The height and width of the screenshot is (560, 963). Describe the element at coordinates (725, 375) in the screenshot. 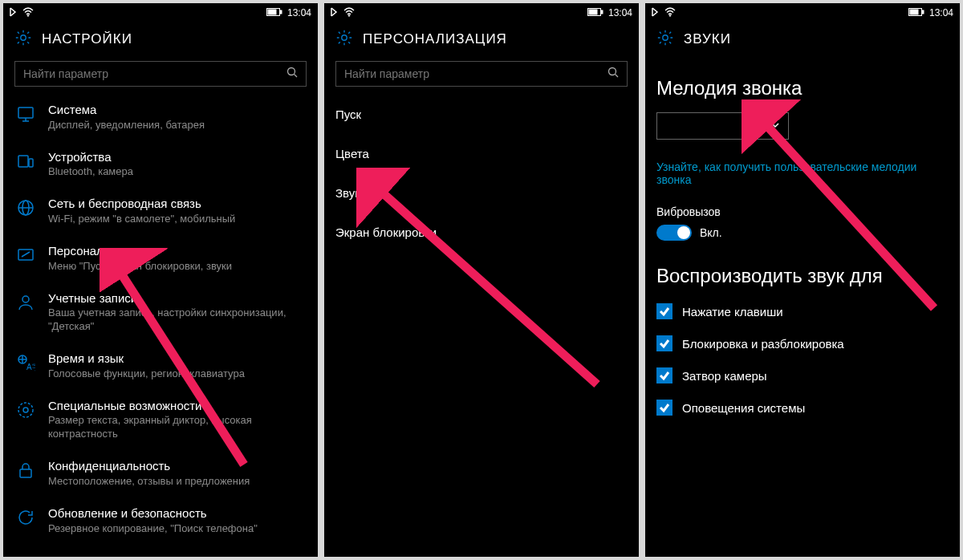

I see `check-label: Затвор камеры` at that location.